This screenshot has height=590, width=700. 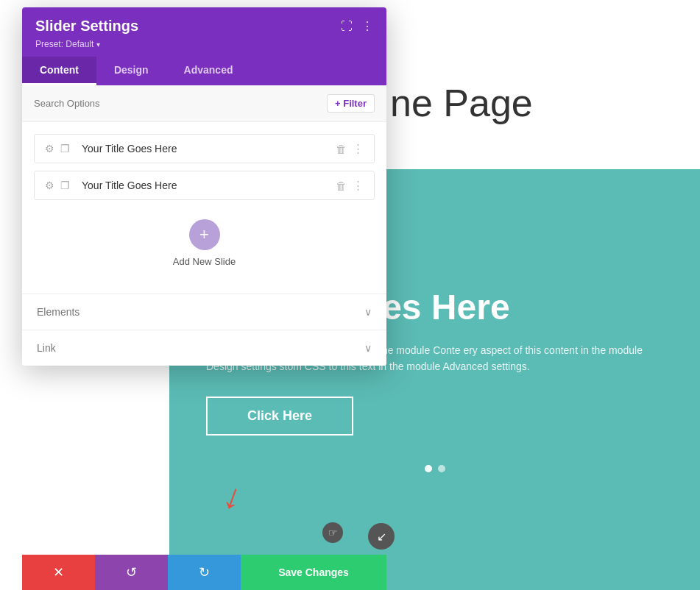 What do you see at coordinates (209, 185) in the screenshot?
I see `slide-item-title-2: Your Title Goes Here` at bounding box center [209, 185].